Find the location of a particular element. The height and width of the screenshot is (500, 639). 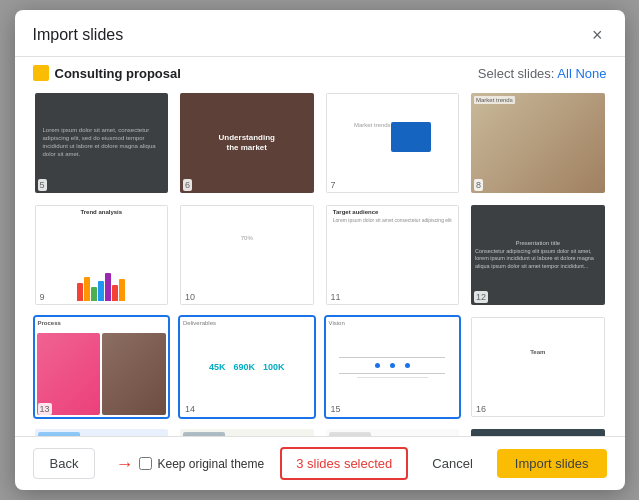

slide-item-8: Market trends 8 is located at coordinates (538, 143).